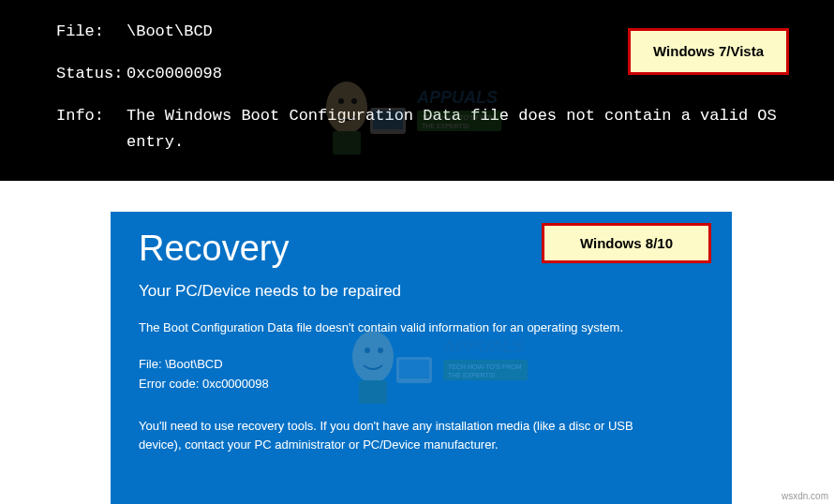 The height and width of the screenshot is (504, 834). What do you see at coordinates (626, 244) in the screenshot?
I see `os-label-text-2: Windows 8/10` at bounding box center [626, 244].